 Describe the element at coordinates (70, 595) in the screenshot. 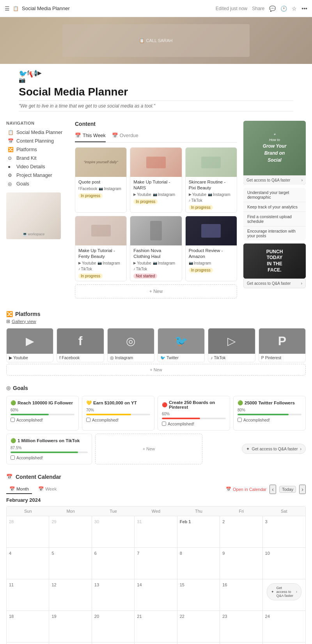

I see `cal-cell-w3-1: 12` at that location.